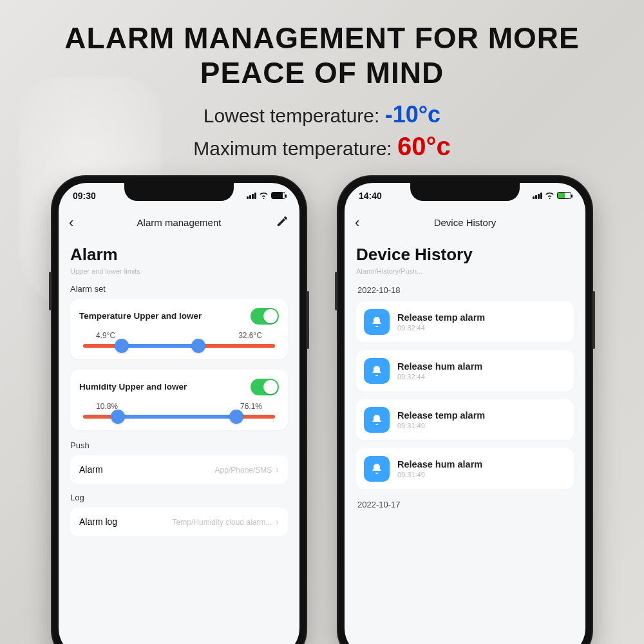 This screenshot has width=644, height=644. What do you see at coordinates (179, 223) in the screenshot?
I see `navbar: ‹ Alarm management` at bounding box center [179, 223].